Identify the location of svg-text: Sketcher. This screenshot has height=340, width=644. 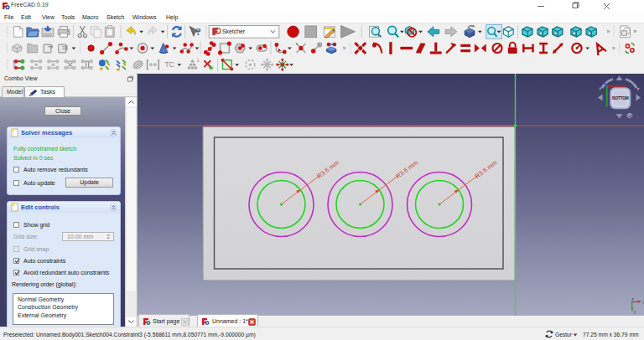
(234, 32).